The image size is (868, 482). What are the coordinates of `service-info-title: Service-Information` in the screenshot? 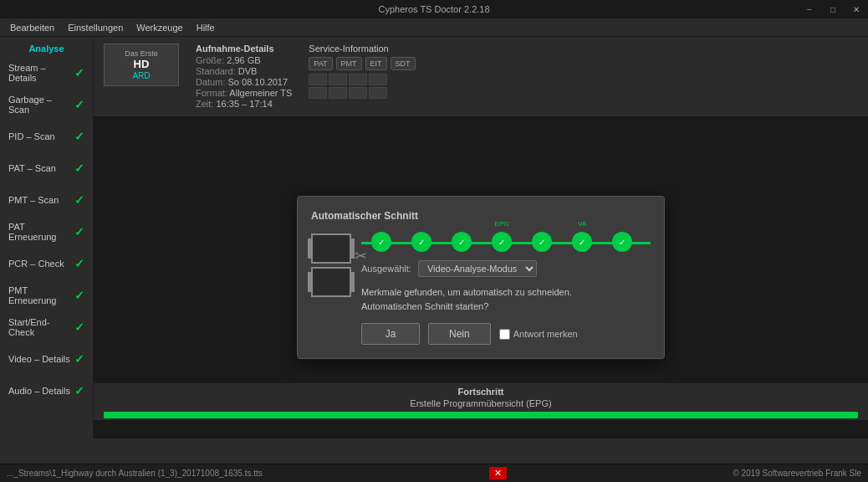 It's located at (361, 49).